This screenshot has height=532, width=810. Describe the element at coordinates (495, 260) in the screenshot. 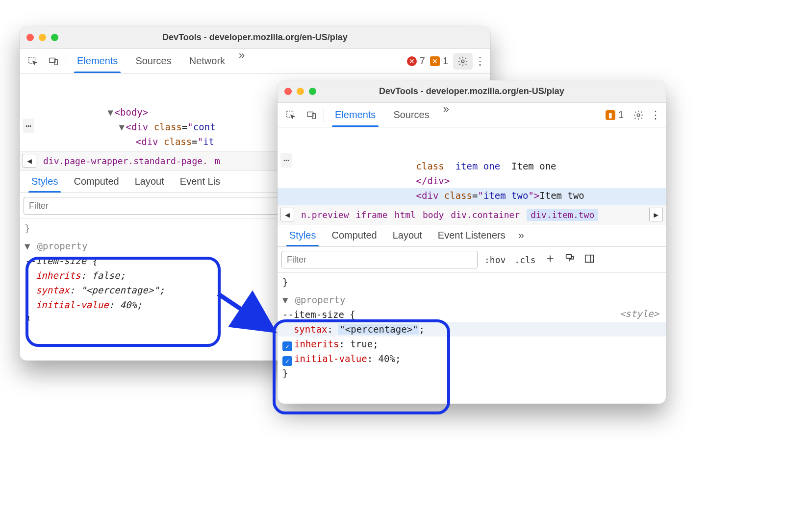

I see `hov-toggle: :hov` at that location.